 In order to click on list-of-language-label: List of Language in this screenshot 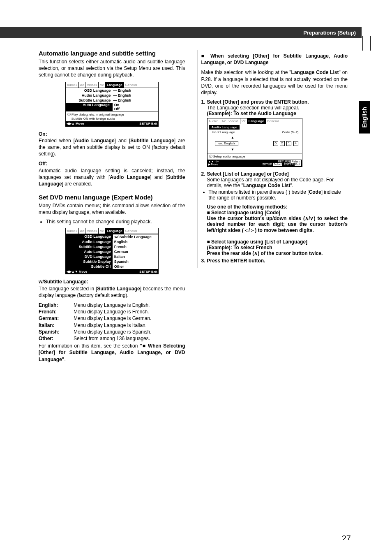, I will do `click(223, 132)`.